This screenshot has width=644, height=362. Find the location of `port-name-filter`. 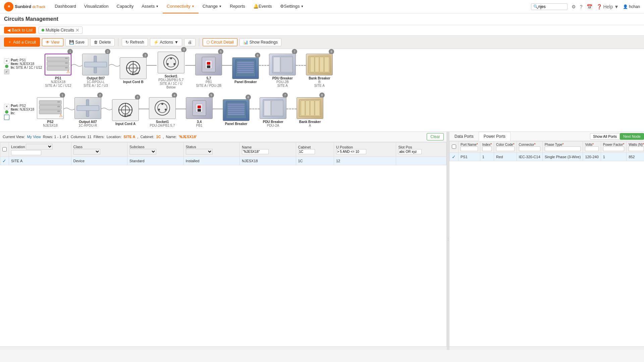

port-name-filter is located at coordinates (469, 149).